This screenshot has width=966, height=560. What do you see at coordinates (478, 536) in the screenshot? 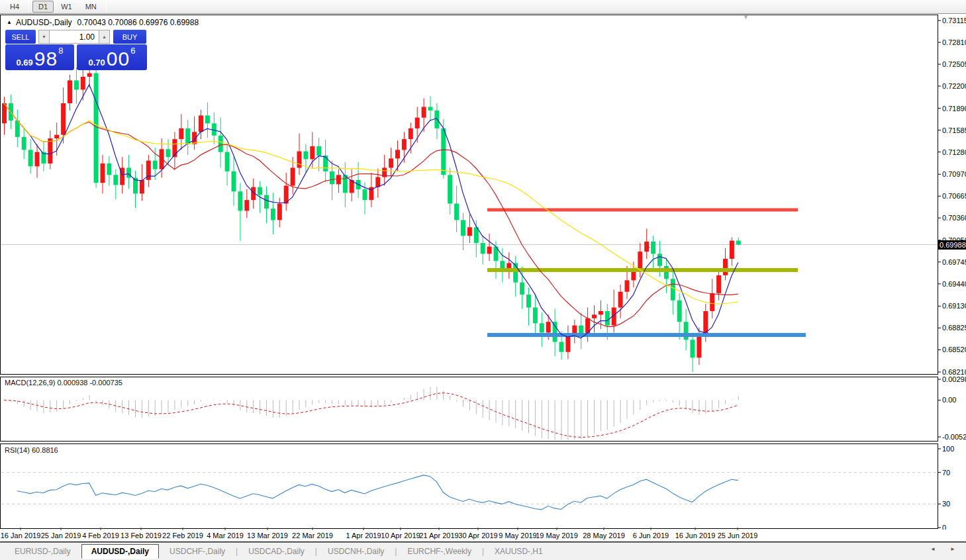
I see `date-axis-label: 30 Apr 2019` at bounding box center [478, 536].